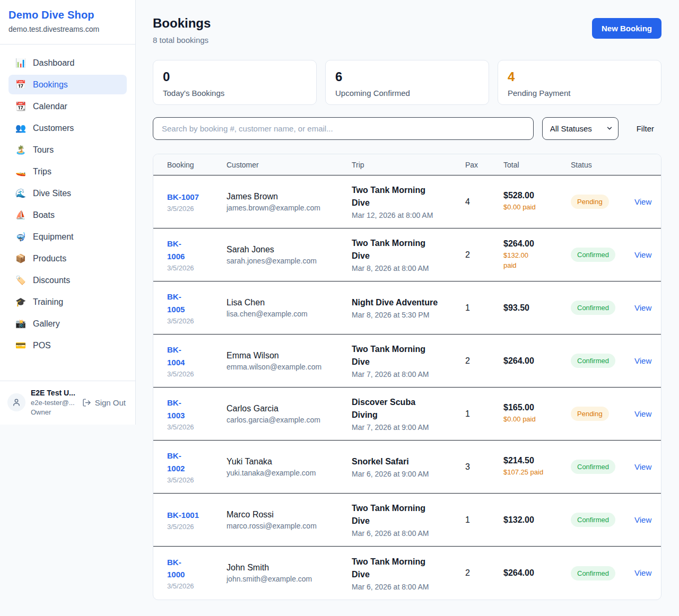 Image resolution: width=679 pixels, height=616 pixels. I want to click on dashboard-icon: 📊, so click(21, 63).